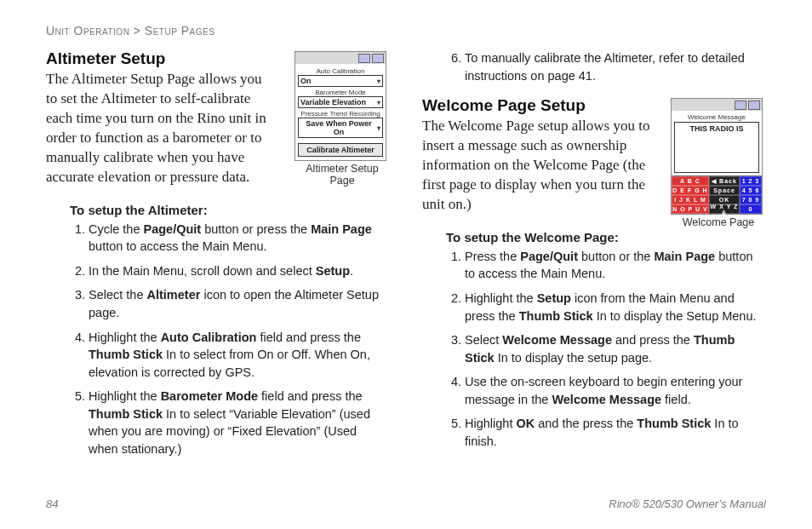 The image size is (812, 529). What do you see at coordinates (340, 114) in the screenshot?
I see `trend-label: Pressure Trend Recording` at bounding box center [340, 114].